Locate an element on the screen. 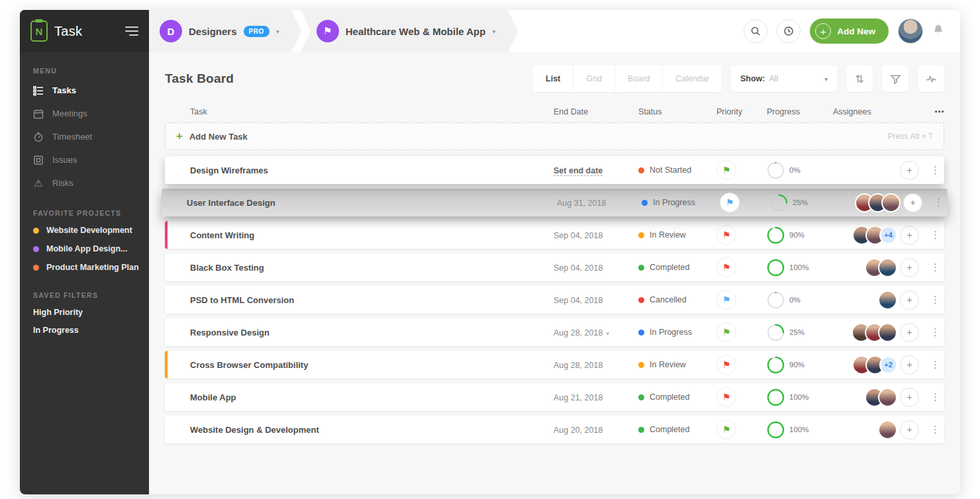 This screenshot has width=980, height=499. task-row: Cross Browser Compatibility Aug 28, 2018… is located at coordinates (555, 365).